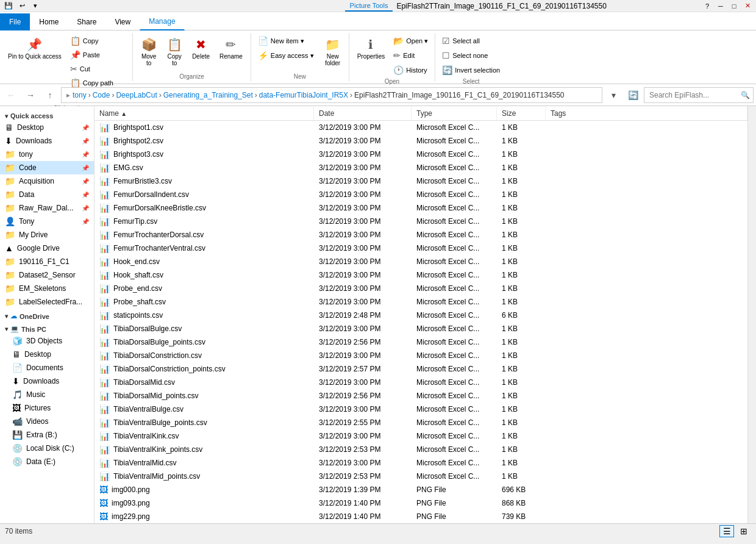  Describe the element at coordinates (727, 531) in the screenshot. I see `details-view-btn: ☰` at that location.